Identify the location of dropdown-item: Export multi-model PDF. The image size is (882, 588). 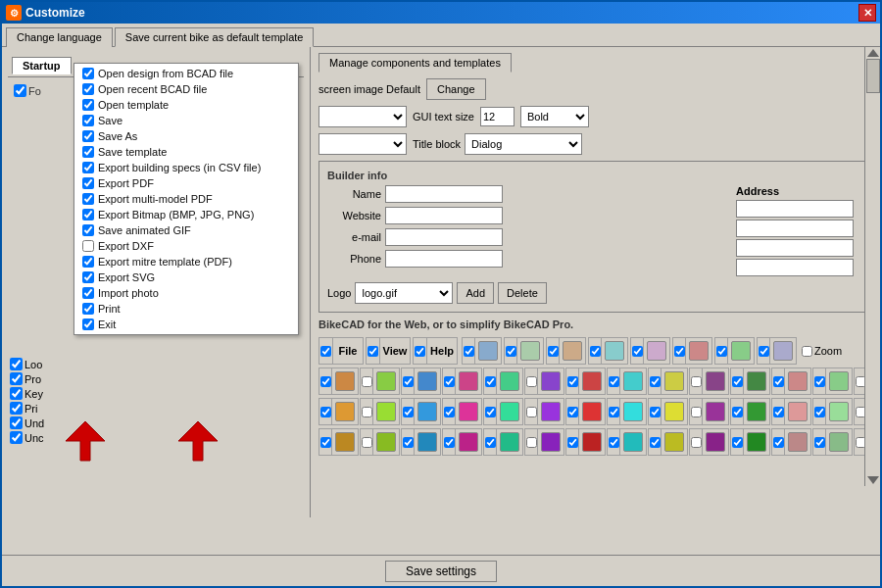
(186, 199).